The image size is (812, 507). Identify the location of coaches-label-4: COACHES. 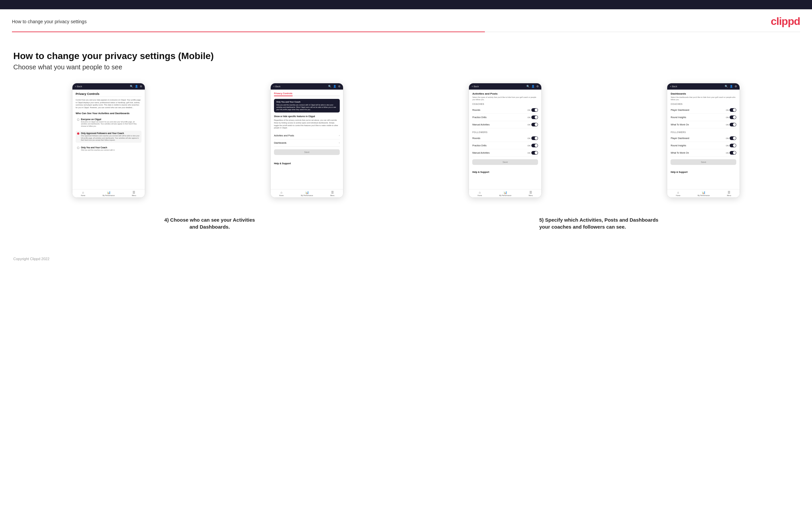
(703, 104).